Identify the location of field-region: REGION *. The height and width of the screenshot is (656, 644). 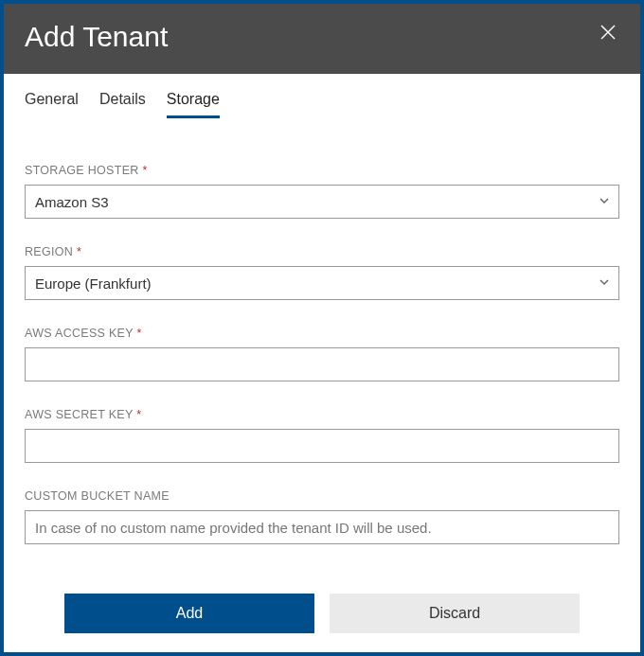
(322, 273).